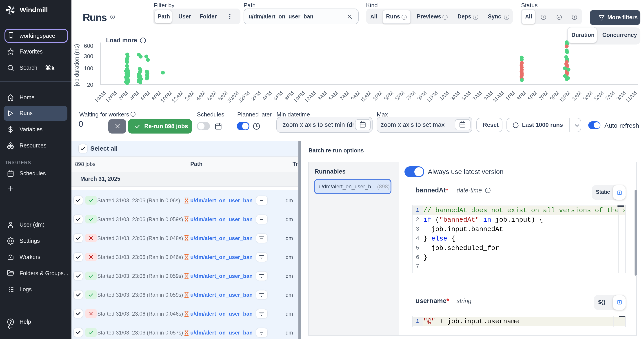 The image size is (644, 339). What do you see at coordinates (88, 56) in the screenshot?
I see `svg-text: 300` at bounding box center [88, 56].